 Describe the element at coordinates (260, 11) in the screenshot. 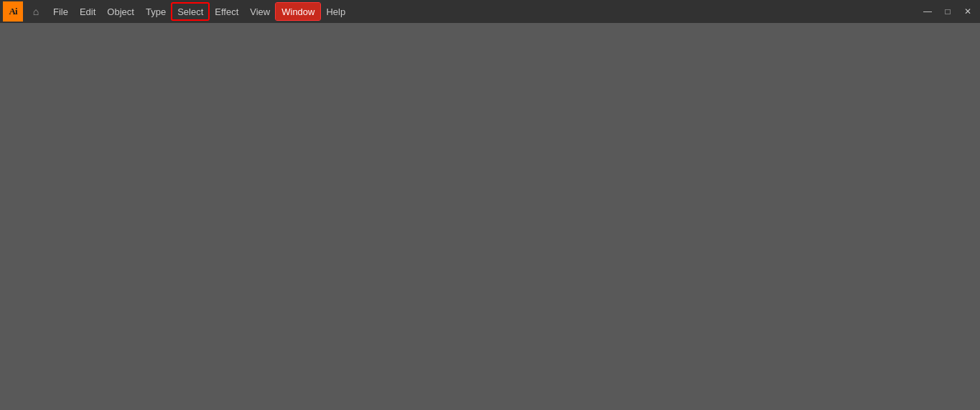

I see `menu-item-view: View` at that location.